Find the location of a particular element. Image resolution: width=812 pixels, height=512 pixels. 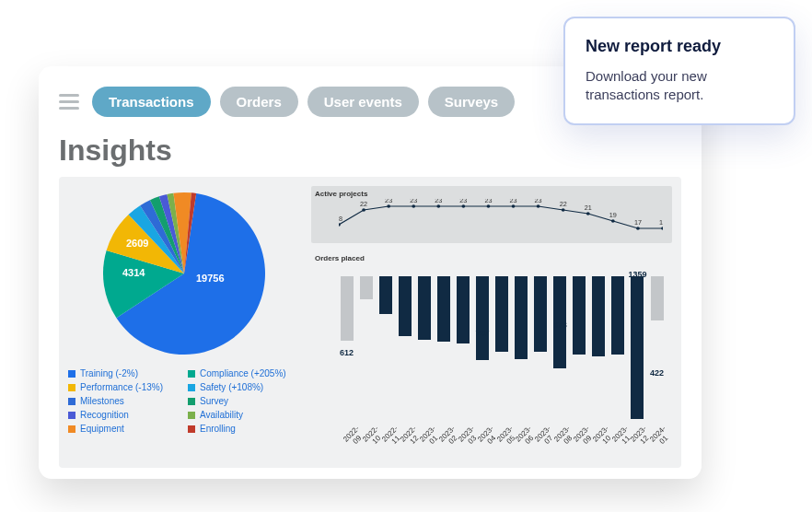

page-title: Insights is located at coordinates (370, 151).